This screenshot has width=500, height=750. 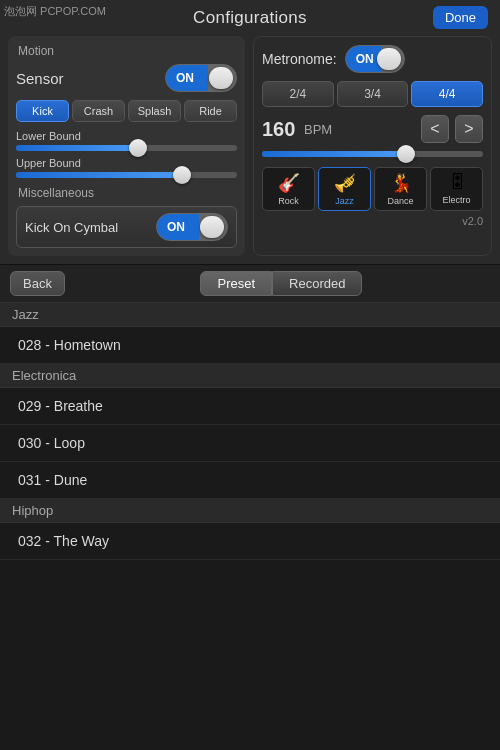 What do you see at coordinates (400, 201) in the screenshot?
I see `dance-label: Dance` at bounding box center [400, 201].